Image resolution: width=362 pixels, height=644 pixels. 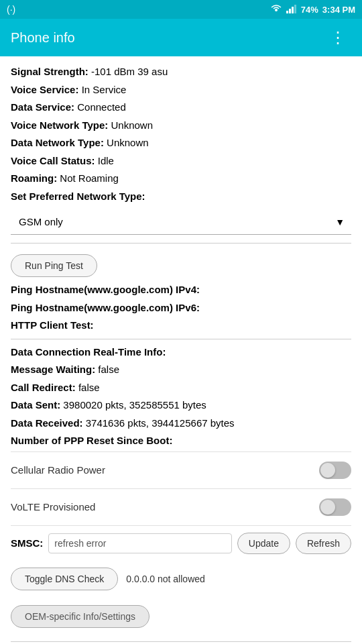 What do you see at coordinates (181, 507) in the screenshot?
I see `volte-toggle-row: VoLTE Provisioned` at bounding box center [181, 507].